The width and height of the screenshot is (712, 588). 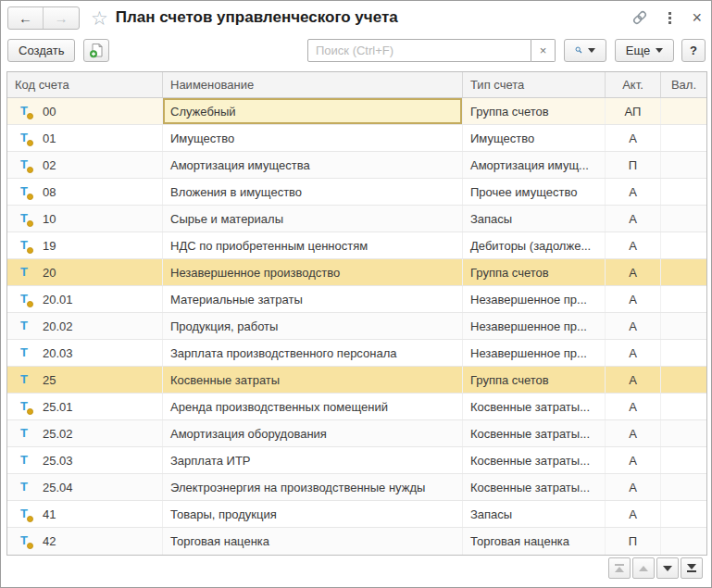 I want to click on account-code-cell: T 20.01, so click(x=85, y=299).